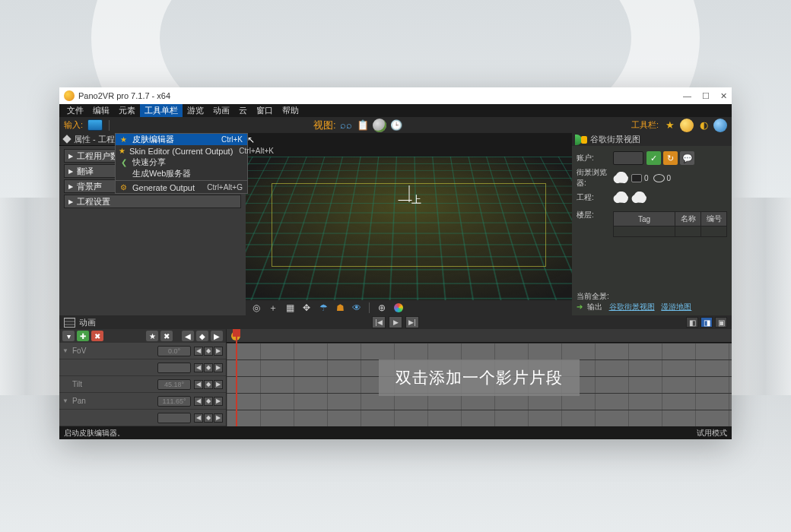  What do you see at coordinates (152, 201) in the screenshot?
I see `acc-settings: ▶工程设置` at bounding box center [152, 201].